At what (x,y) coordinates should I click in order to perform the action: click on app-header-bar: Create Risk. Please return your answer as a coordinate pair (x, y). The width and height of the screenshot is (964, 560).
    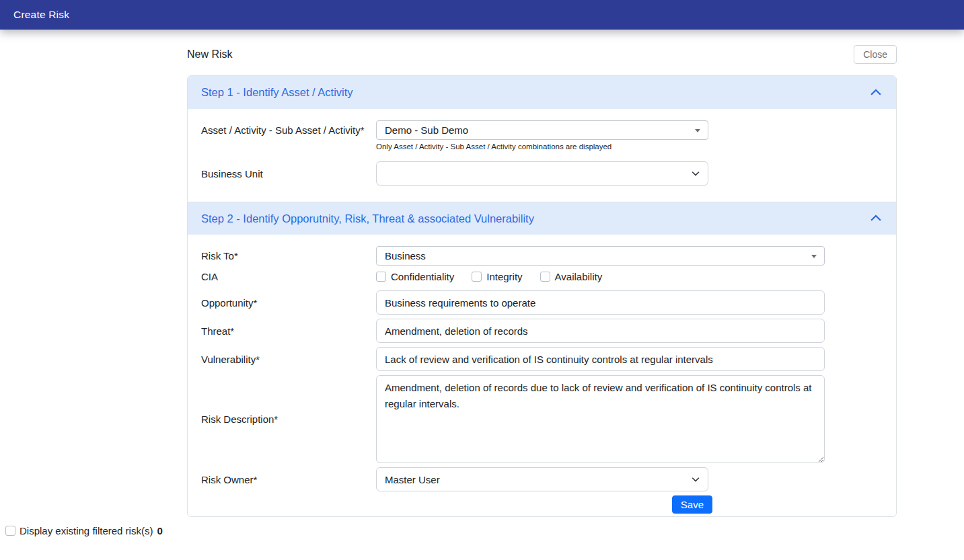
    Looking at the image, I should click on (482, 15).